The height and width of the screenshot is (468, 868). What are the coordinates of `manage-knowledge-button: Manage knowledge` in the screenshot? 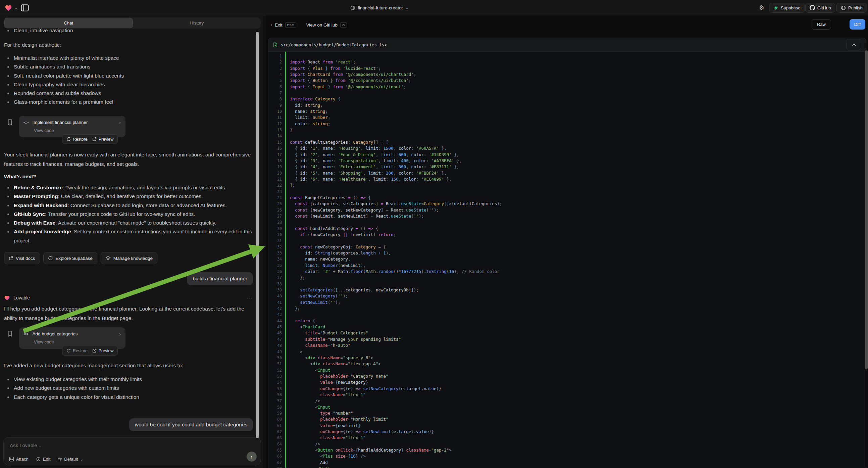 It's located at (129, 258).